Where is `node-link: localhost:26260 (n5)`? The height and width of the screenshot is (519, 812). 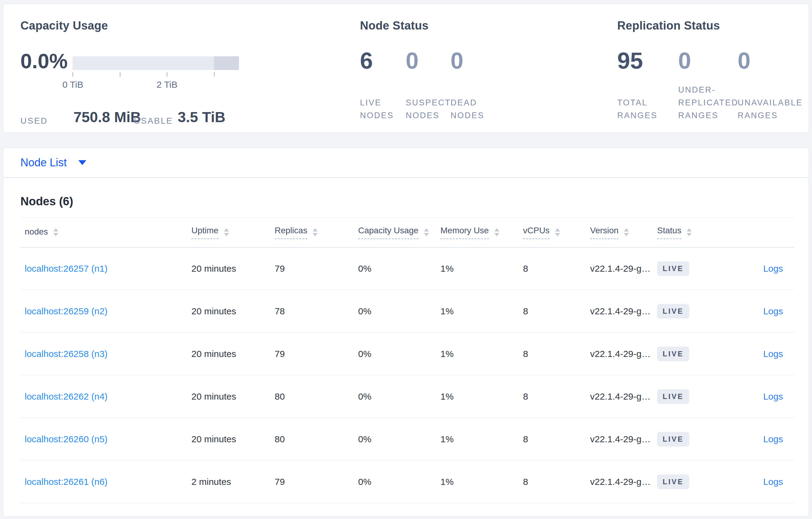
node-link: localhost:26260 (n5) is located at coordinates (66, 439).